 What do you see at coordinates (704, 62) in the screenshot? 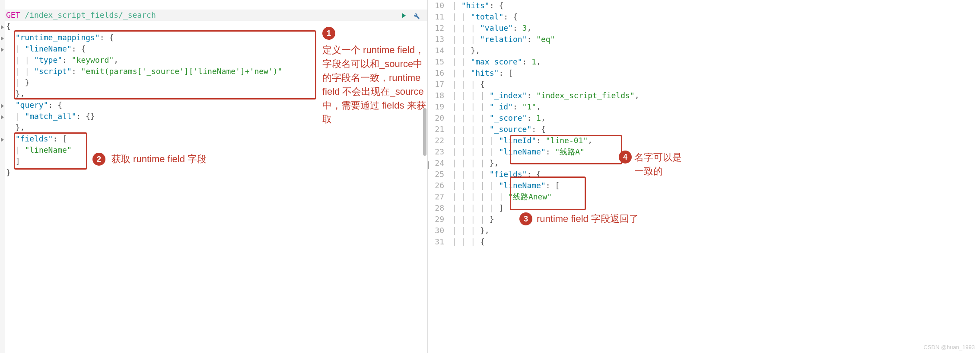
I see `response-line: 15| | "max_score": 1,` at bounding box center [704, 62].